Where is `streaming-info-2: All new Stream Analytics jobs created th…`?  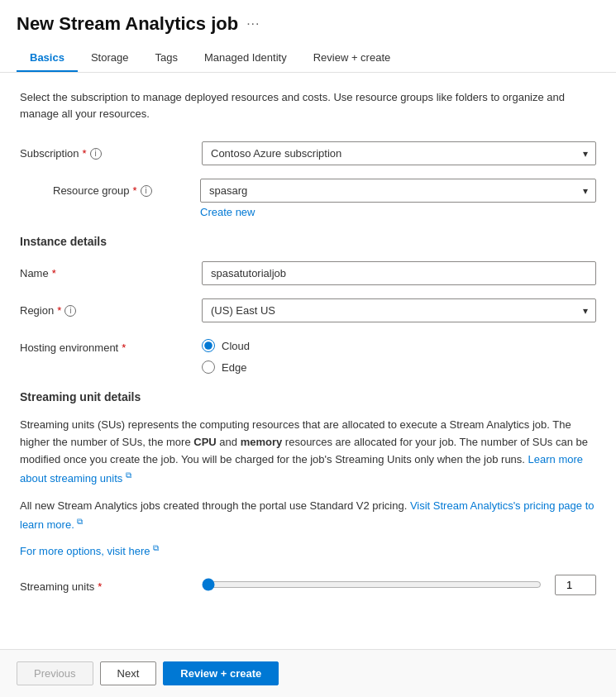
streaming-info-2: All new Stream Analytics jobs created th… is located at coordinates (308, 516).